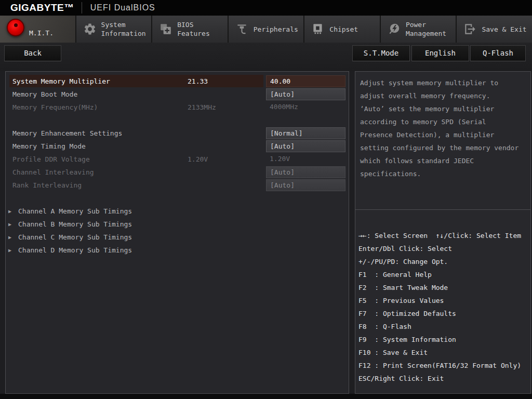 This screenshot has width=532, height=399. I want to click on submenu-label: Channel D Memory Sub Timings, so click(75, 250).